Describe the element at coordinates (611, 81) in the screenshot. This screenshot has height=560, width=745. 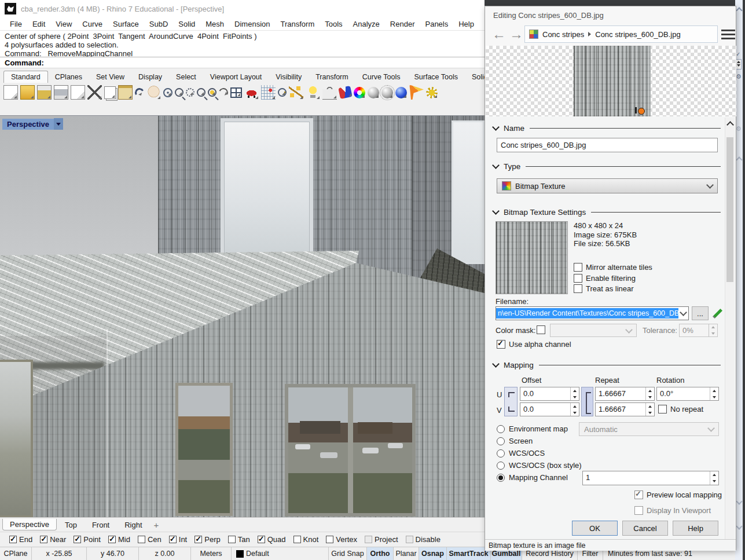
I see `texture-preview-area` at that location.